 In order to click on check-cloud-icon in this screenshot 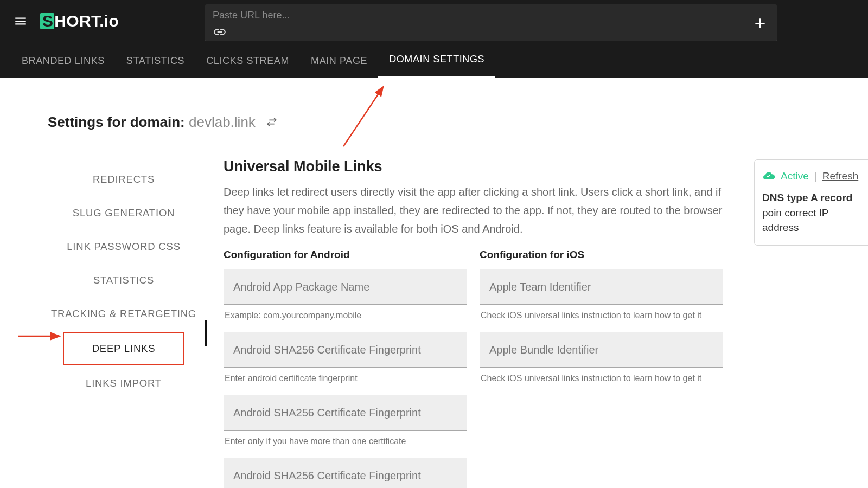, I will do `click(769, 176)`.